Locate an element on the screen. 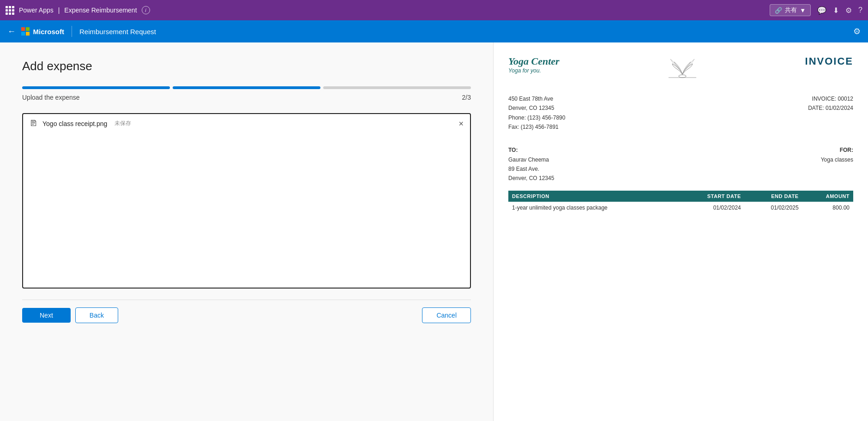 Image resolution: width=868 pixels, height=421 pixels. cell-end-date: 01/02/2025 is located at coordinates (774, 208).